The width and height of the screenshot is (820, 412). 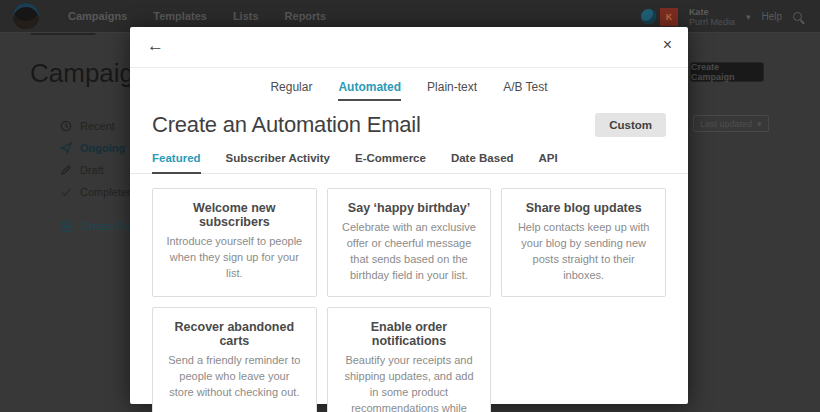 I want to click on subtab-subscriber-activity: Subscriber Activity, so click(x=278, y=162).